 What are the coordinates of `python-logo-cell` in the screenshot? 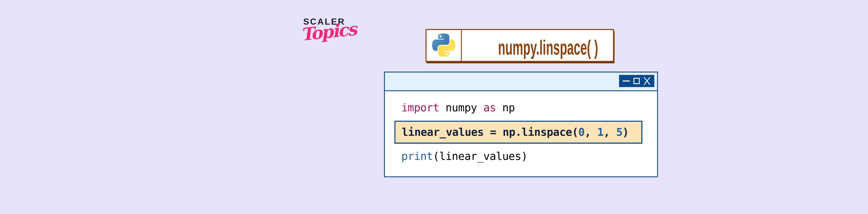 It's located at (444, 45).